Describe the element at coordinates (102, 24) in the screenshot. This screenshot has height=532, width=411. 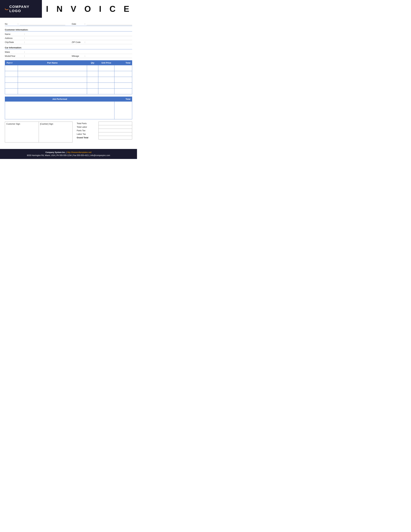
I see `date-field-group: Date :` at that location.